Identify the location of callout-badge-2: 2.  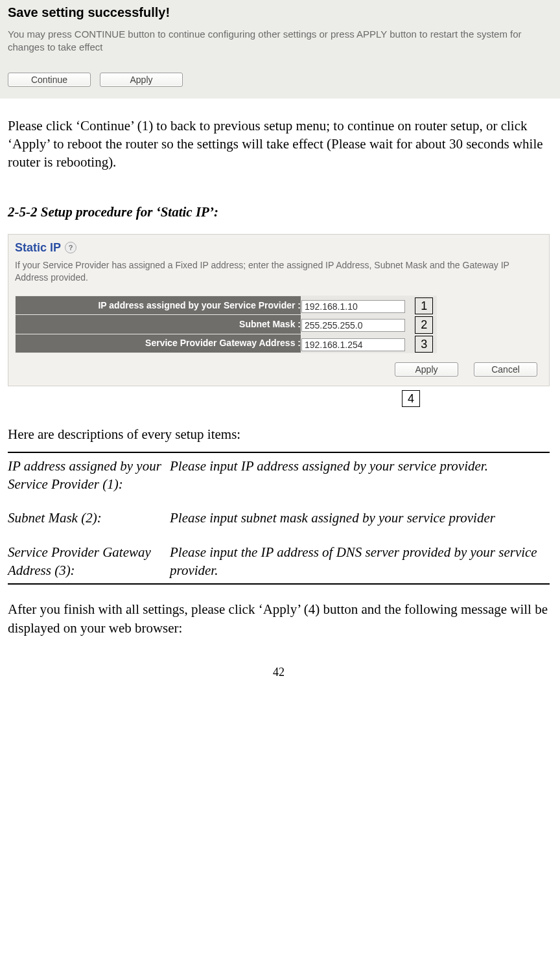
(424, 325).